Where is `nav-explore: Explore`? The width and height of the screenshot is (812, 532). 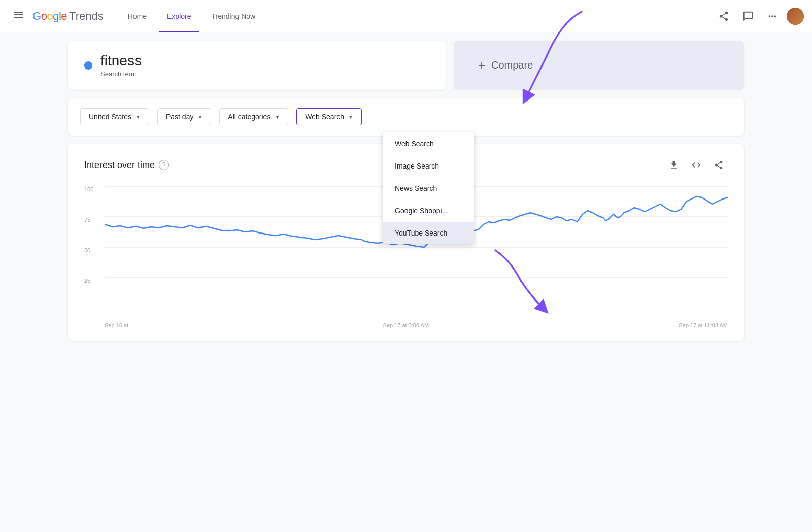 nav-explore: Explore is located at coordinates (179, 16).